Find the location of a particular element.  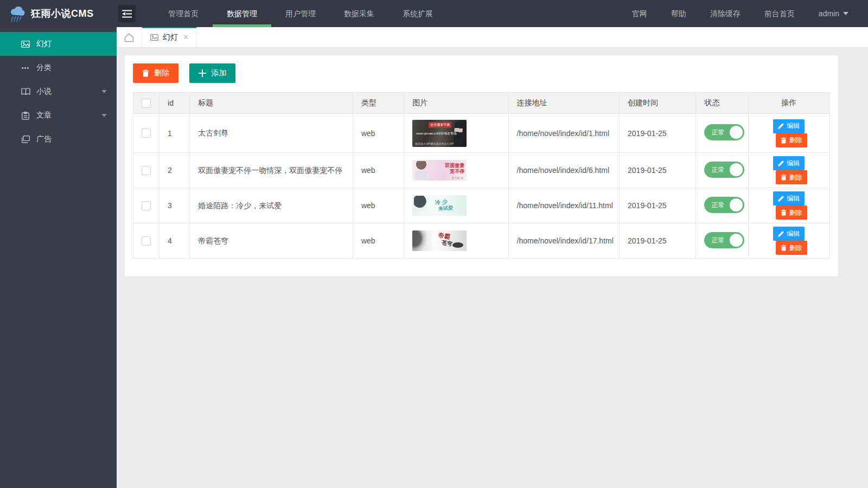

nav-item-data-management: 数据管理 is located at coordinates (242, 14).